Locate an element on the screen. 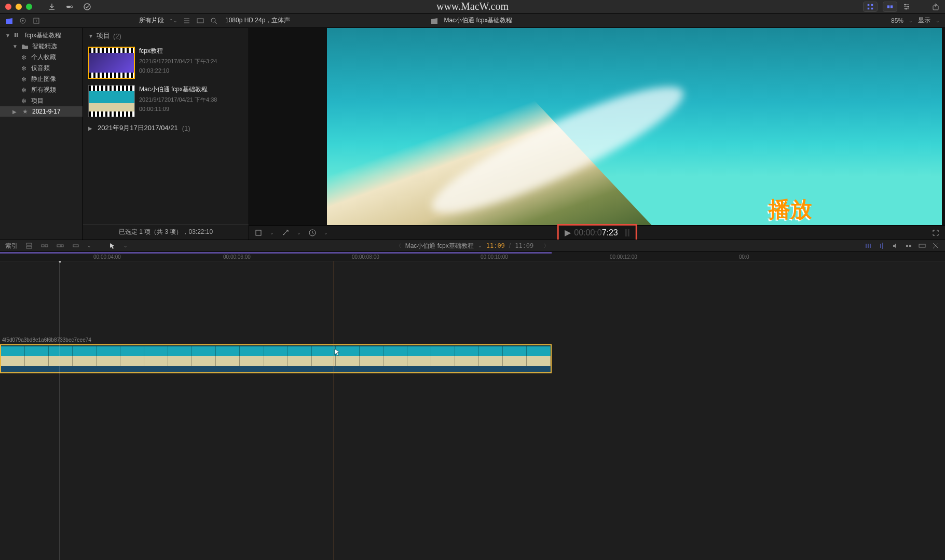 This screenshot has height=560, width=945. timeline-ruler: 00:00:04:0000:00:06:0000:00:08:0000:00:1… is located at coordinates (472, 257).